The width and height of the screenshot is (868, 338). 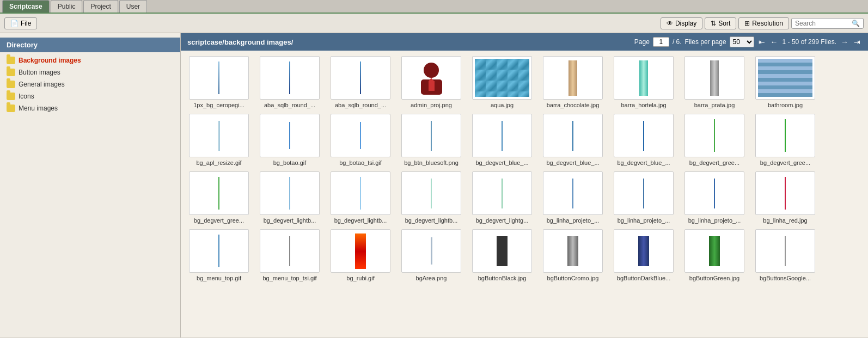 What do you see at coordinates (219, 278) in the screenshot?
I see `image-name: bg_menu_top.gif` at bounding box center [219, 278].